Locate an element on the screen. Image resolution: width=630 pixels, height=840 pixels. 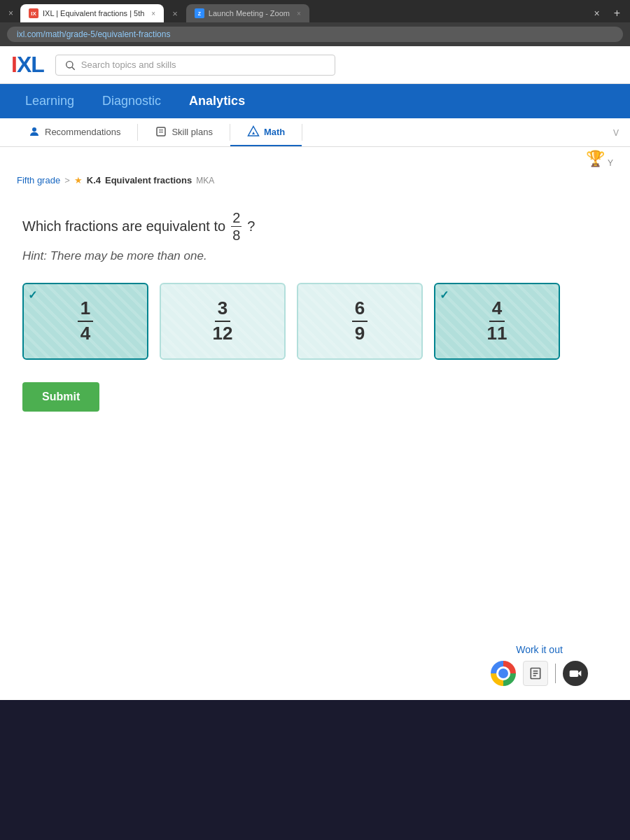
address-bar-row: ixl.com/math/grade-5/equivalent-fraction… is located at coordinates (315, 34).